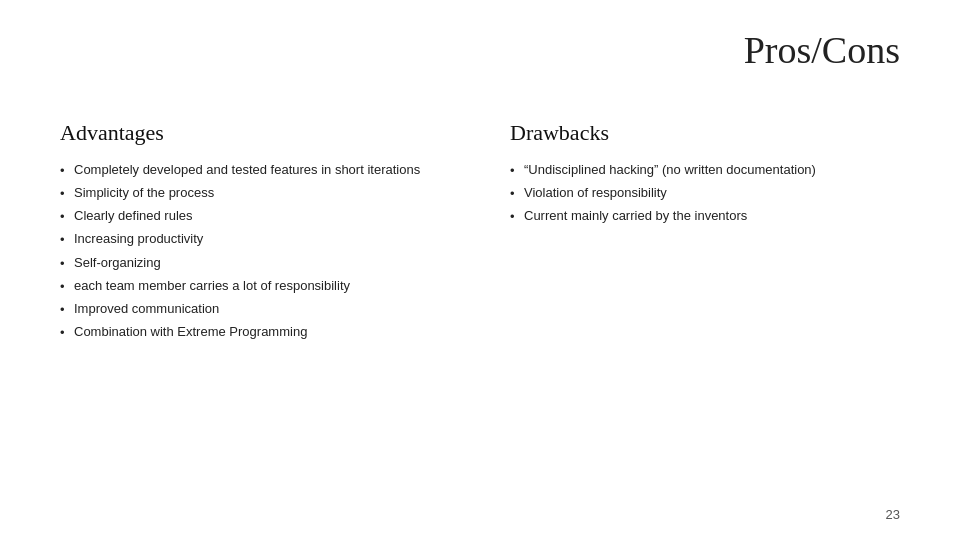 The image size is (960, 540). I want to click on bullet-text: each team member carries a lot of respon…, so click(262, 286).